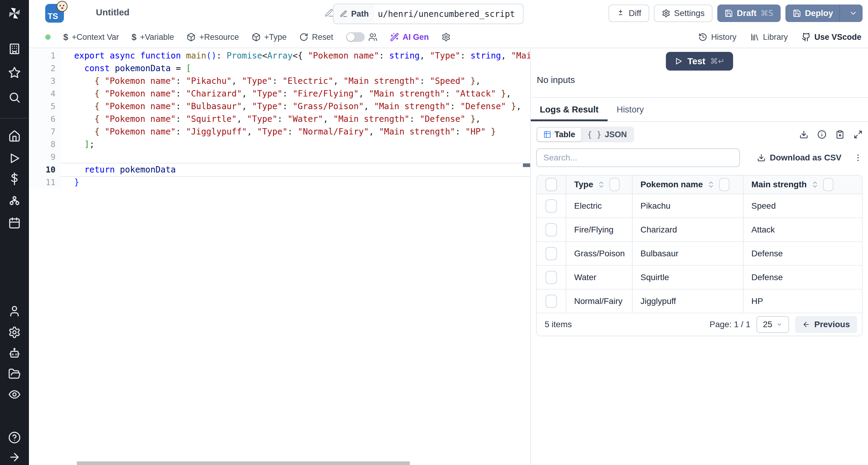  I want to click on table-cell: Jigglypuff, so click(687, 301).